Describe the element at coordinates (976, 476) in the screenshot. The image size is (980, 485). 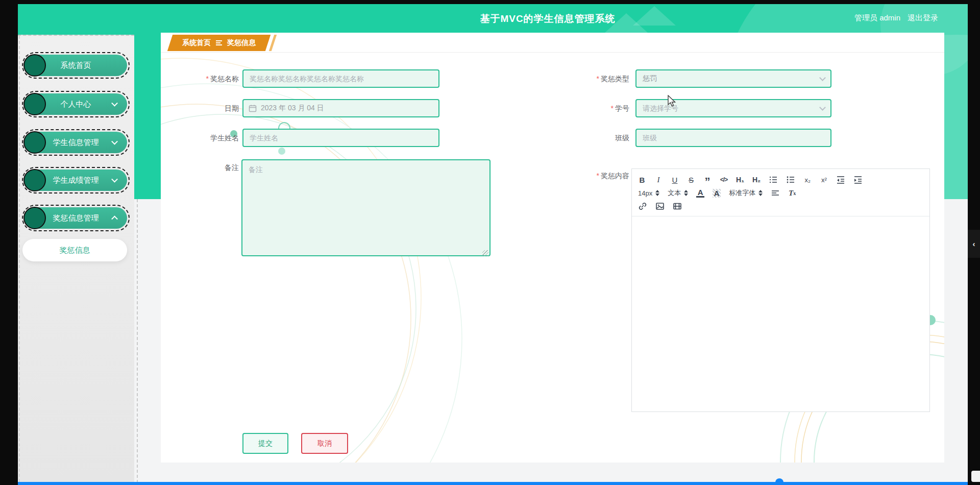
I see `scrollbar-thumb` at that location.